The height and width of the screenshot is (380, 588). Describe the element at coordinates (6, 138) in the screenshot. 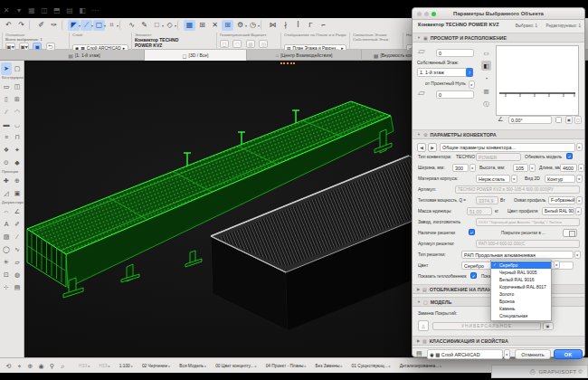

I see `stair-tool: ≡` at that location.